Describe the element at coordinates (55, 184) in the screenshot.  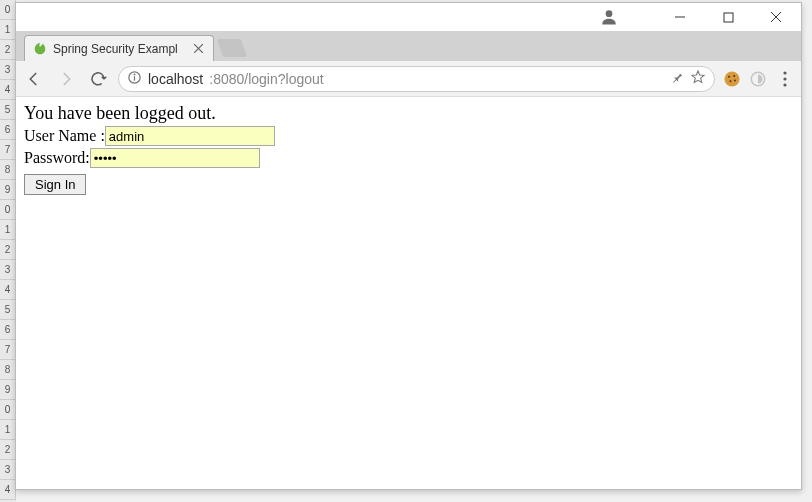
I see `signin-button: Sign In` at that location.